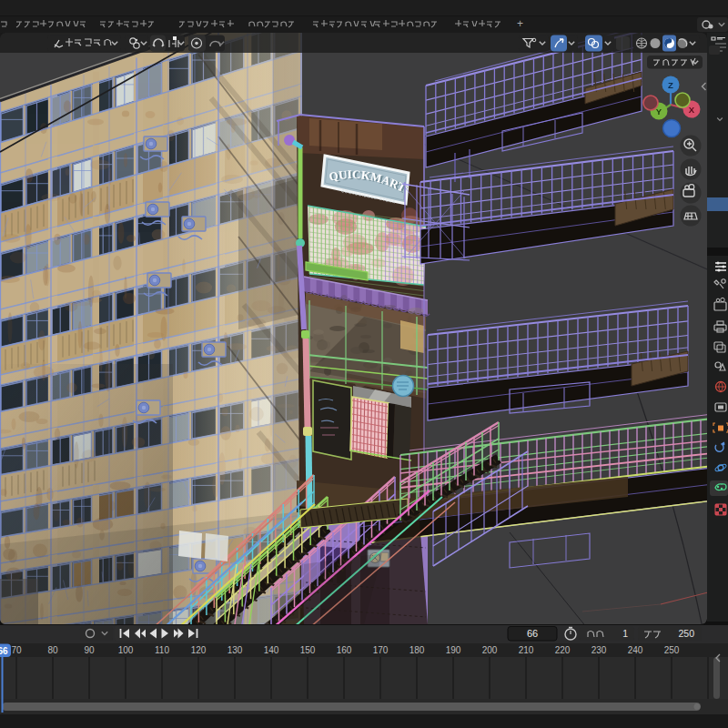 The image size is (728, 728). What do you see at coordinates (692, 109) in the screenshot?
I see `svg-text: X` at bounding box center [692, 109].